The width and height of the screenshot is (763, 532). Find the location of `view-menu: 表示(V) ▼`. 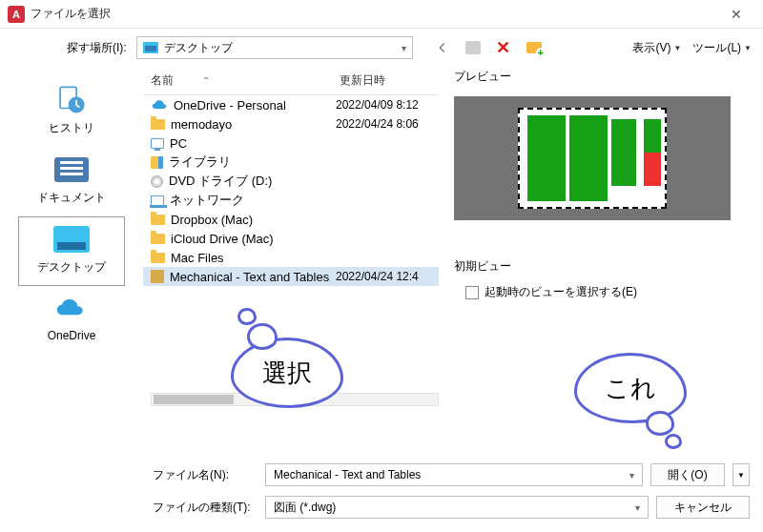

view-menu: 表示(V) ▼ is located at coordinates (656, 48).